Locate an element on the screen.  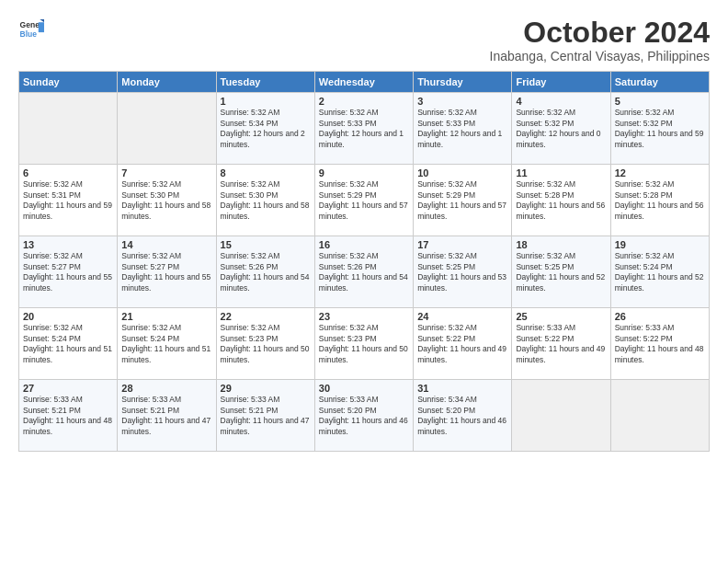
calendar-cell: 11Sunrise: 5:32 AMSunset: 5:28 PMDayligh… is located at coordinates (561, 201).